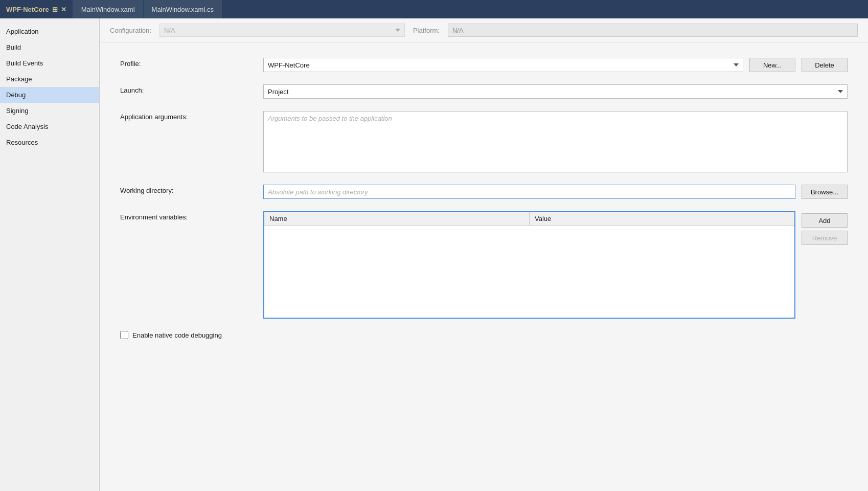  Describe the element at coordinates (825, 220) in the screenshot. I see `add-button: Add` at that location.